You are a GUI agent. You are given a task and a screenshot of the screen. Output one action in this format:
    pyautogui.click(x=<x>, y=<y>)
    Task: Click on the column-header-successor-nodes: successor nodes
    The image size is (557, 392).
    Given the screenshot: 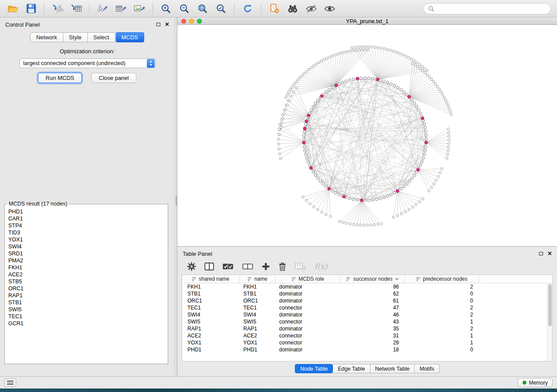 What is the action you would take?
    pyautogui.click(x=373, y=279)
    